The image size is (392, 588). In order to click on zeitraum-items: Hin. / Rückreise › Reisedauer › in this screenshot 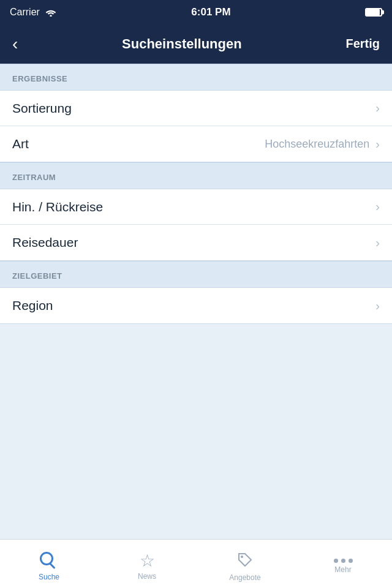, I will do `click(196, 225)`.